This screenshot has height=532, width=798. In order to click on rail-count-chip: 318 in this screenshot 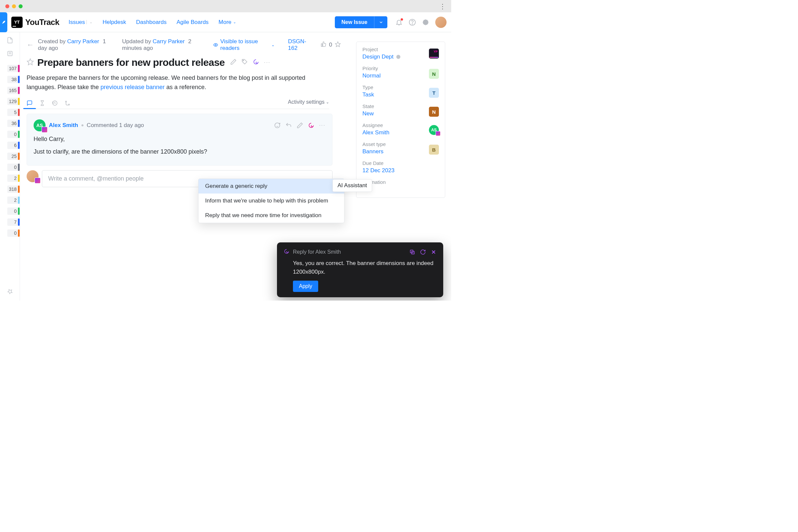, I will do `click(10, 189)`.